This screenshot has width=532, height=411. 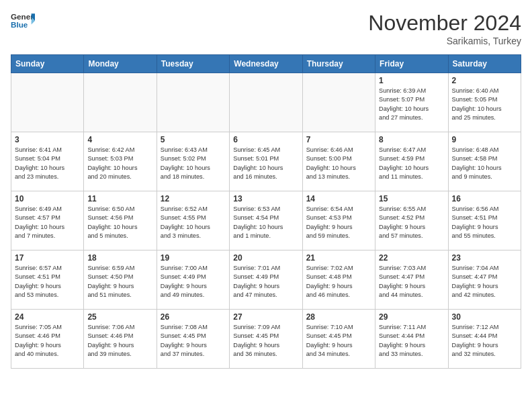 I want to click on day-number: 13, so click(x=266, y=199).